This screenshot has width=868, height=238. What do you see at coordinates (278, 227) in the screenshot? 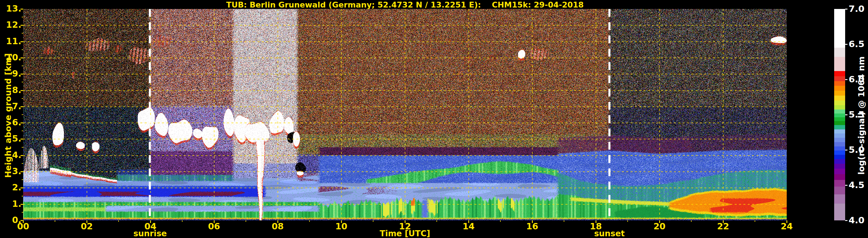
I see `x-axis-tick-label: 08` at bounding box center [278, 227].